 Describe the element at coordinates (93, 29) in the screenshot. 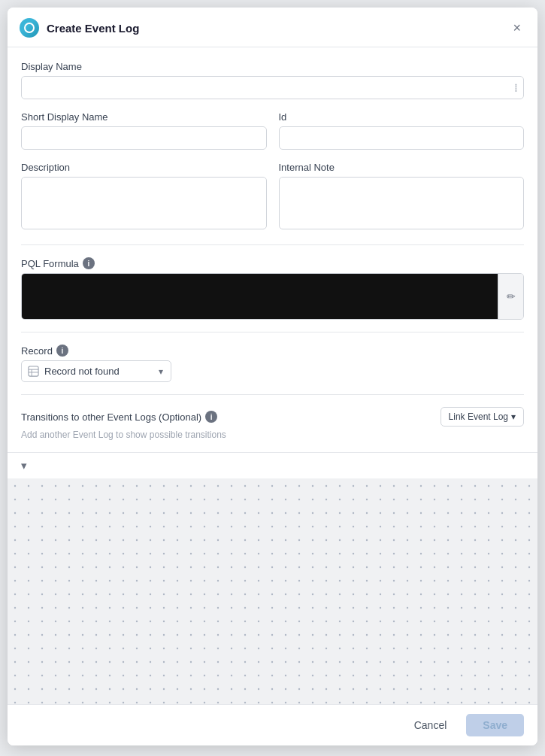

I see `modal-title: Create Event Log` at that location.